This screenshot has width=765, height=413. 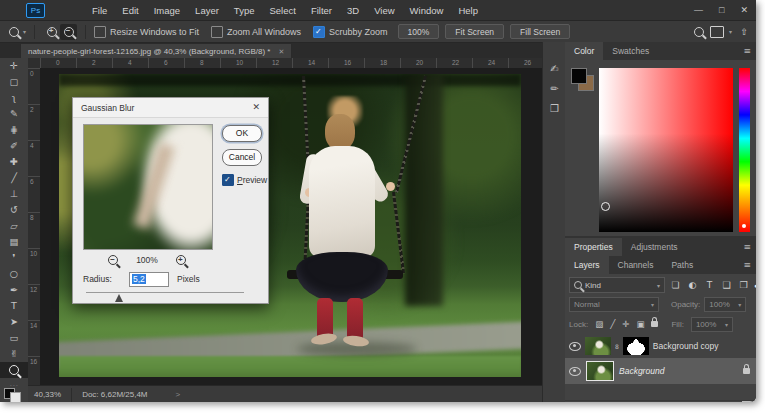 What do you see at coordinates (14, 274) in the screenshot?
I see `tool-dodge: ○` at bounding box center [14, 274].